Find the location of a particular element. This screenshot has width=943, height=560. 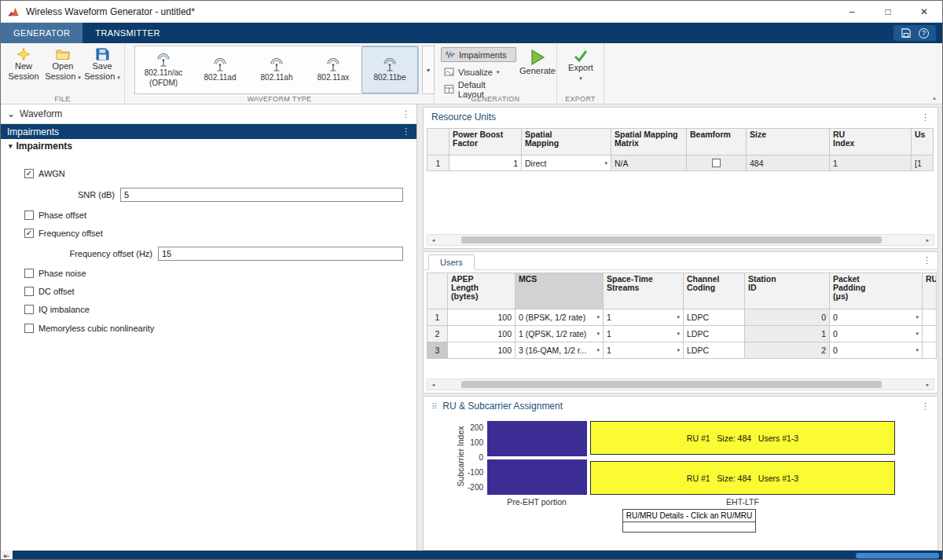

save-session-button: Save Session ▾ is located at coordinates (102, 64).